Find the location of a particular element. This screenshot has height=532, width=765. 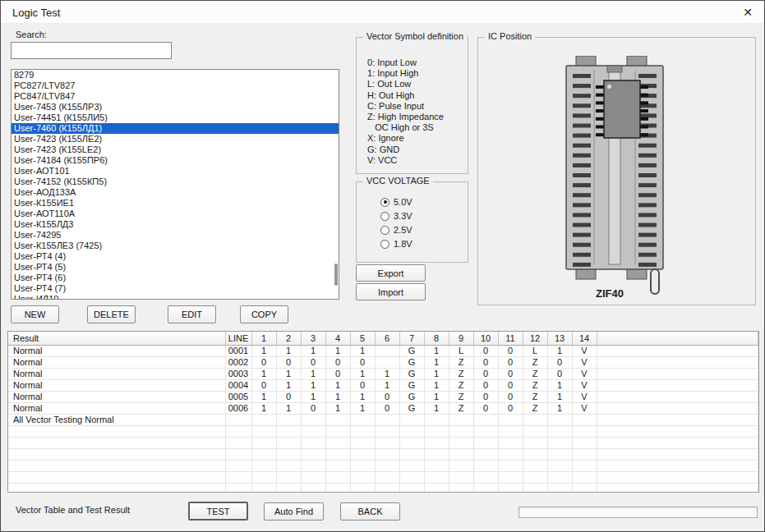

list-item: User-АОТ101 is located at coordinates (175, 171).